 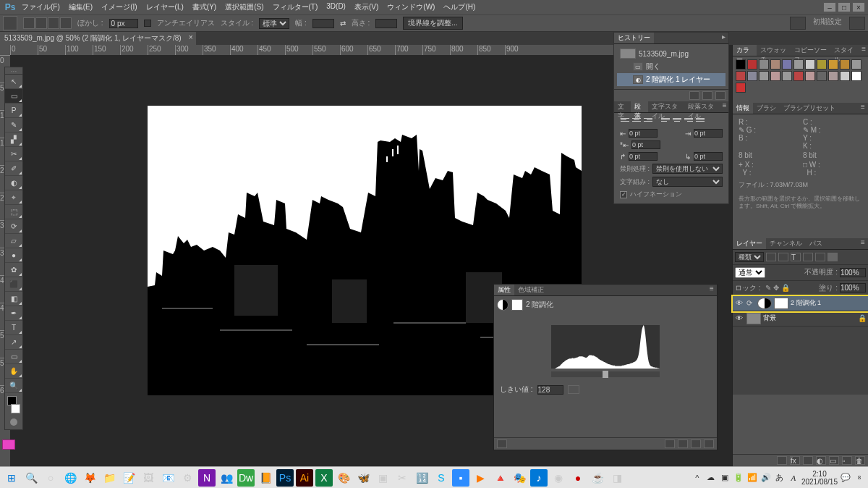 What do you see at coordinates (806, 303) in the screenshot?
I see `layer-name: 2 階調化 1` at bounding box center [806, 303].